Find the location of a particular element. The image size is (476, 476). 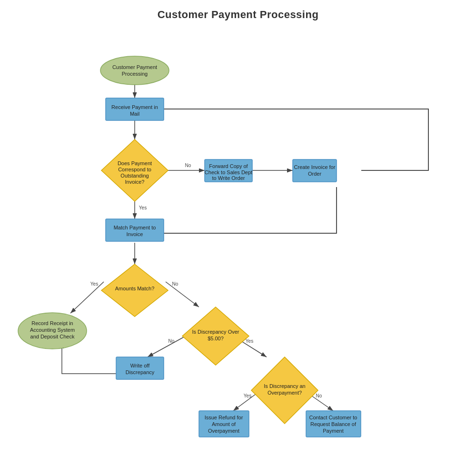

decision1-label4: Invoice? is located at coordinates (135, 182).